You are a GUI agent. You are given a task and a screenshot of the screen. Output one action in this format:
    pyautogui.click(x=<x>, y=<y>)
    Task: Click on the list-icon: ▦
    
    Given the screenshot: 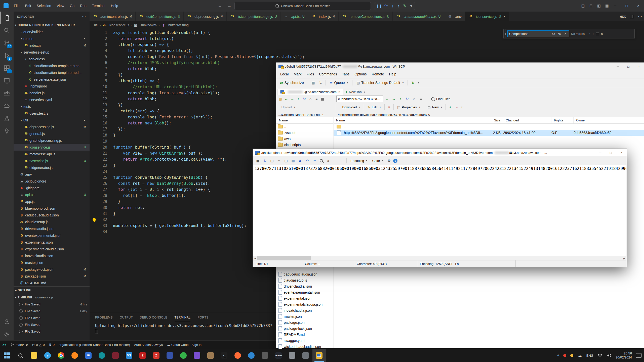 What is the action you would take?
    pyautogui.click(x=323, y=99)
    